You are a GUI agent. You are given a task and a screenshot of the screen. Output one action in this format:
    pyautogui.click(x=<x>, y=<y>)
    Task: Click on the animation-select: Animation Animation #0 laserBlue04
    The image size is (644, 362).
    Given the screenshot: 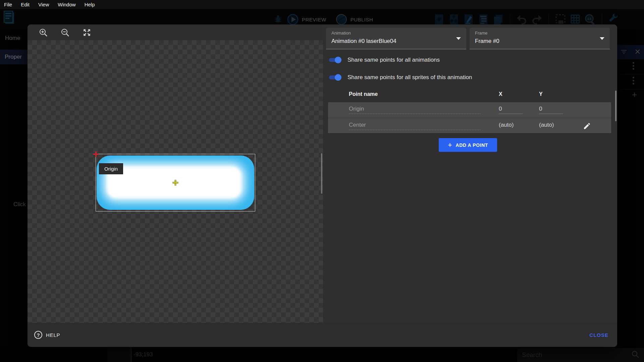 What is the action you would take?
    pyautogui.click(x=396, y=39)
    